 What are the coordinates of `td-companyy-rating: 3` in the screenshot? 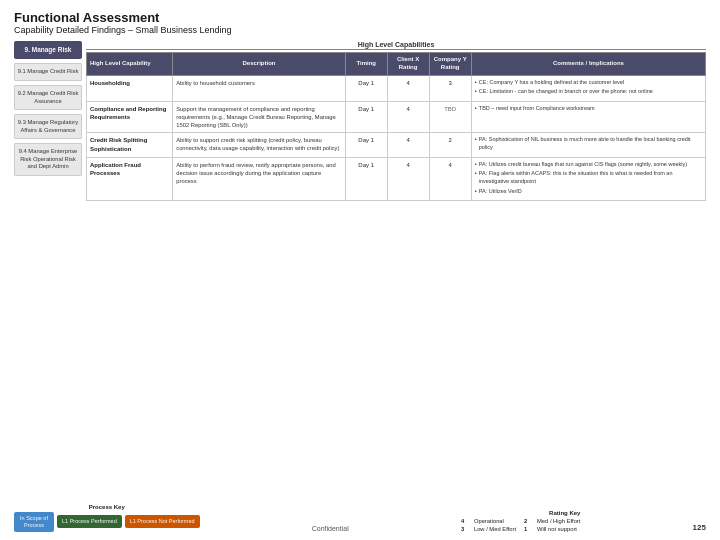 It's located at (450, 88).